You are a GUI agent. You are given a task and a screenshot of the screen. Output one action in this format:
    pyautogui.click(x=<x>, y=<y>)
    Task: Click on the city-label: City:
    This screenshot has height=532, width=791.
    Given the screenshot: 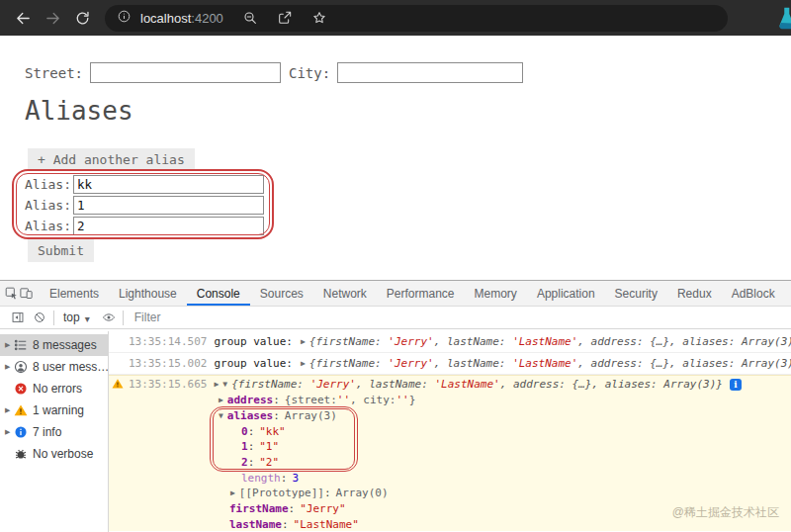 What is the action you would take?
    pyautogui.click(x=309, y=73)
    